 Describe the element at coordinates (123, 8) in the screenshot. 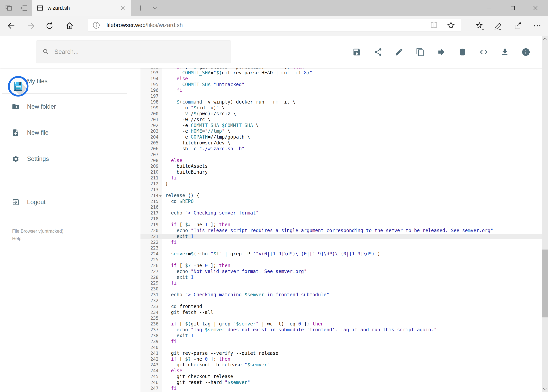

I see `tab-close-icon` at that location.